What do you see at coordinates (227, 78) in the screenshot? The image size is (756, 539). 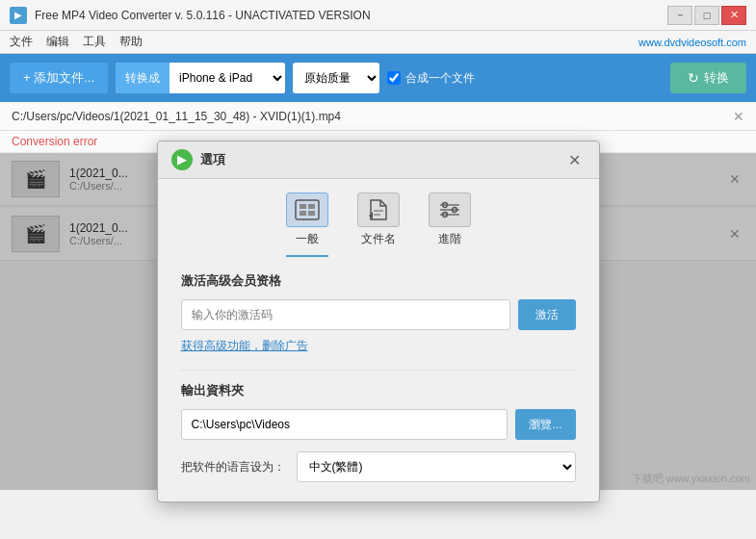 I see `convert-format-select: iPhone & iPad` at bounding box center [227, 78].